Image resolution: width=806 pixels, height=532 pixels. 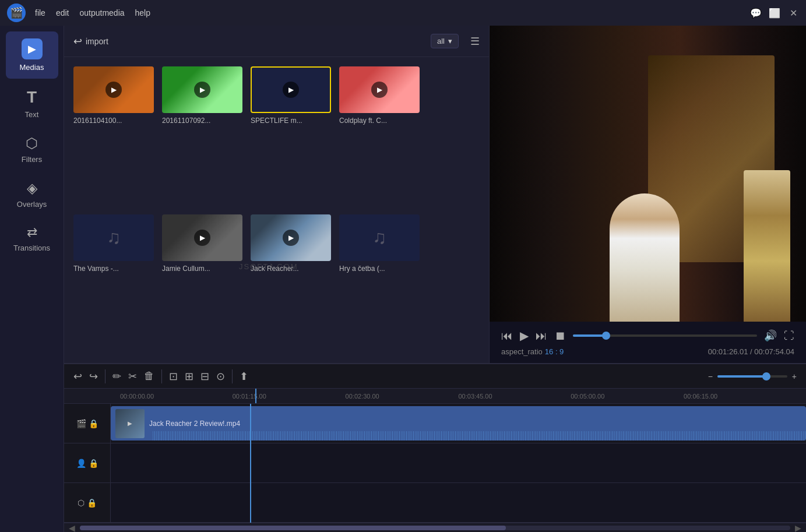 I want to click on ruler-mark-1: 00:01:15.00, so click(x=249, y=396).